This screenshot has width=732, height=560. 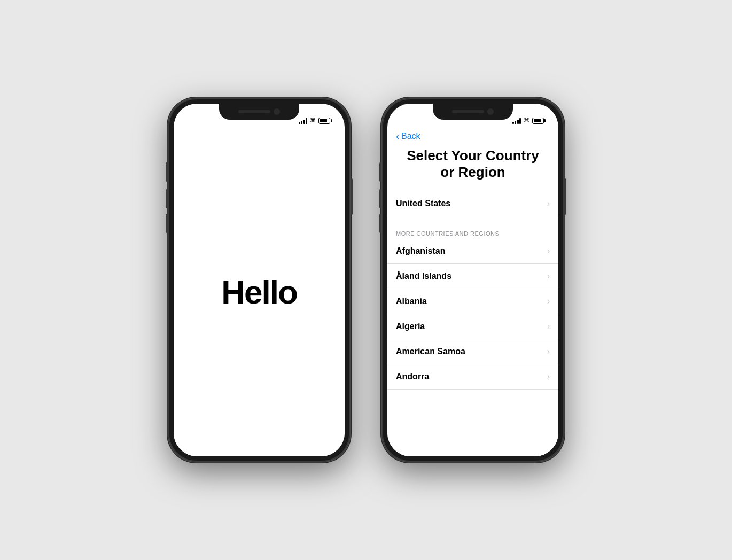 What do you see at coordinates (548, 352) in the screenshot?
I see `chevron-icon-as: ›` at bounding box center [548, 352].